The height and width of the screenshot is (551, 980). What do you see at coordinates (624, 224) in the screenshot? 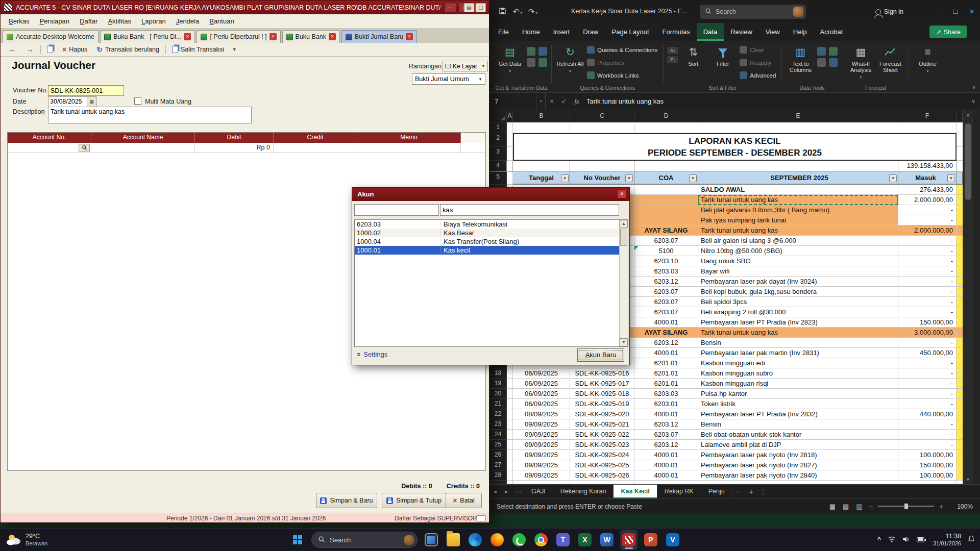
I see `scroll-up-icon: ▲` at bounding box center [624, 224].